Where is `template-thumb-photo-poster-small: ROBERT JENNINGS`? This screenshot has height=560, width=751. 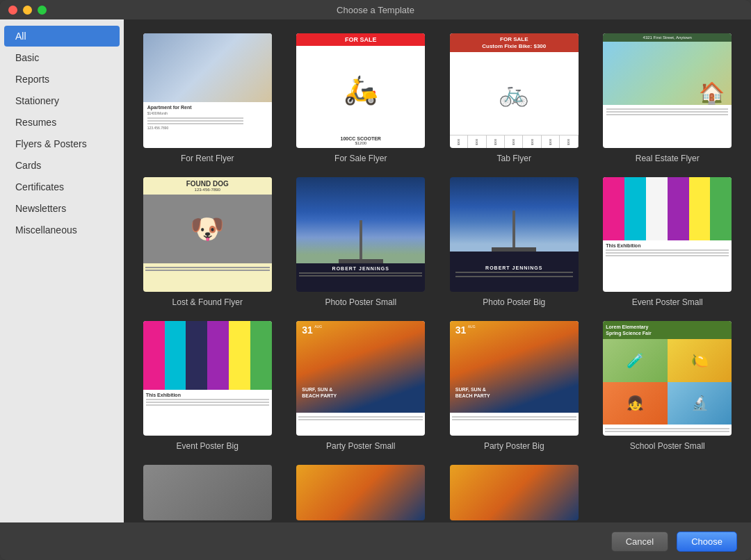 template-thumb-photo-poster-small: ROBERT JENNINGS is located at coordinates (360, 235).